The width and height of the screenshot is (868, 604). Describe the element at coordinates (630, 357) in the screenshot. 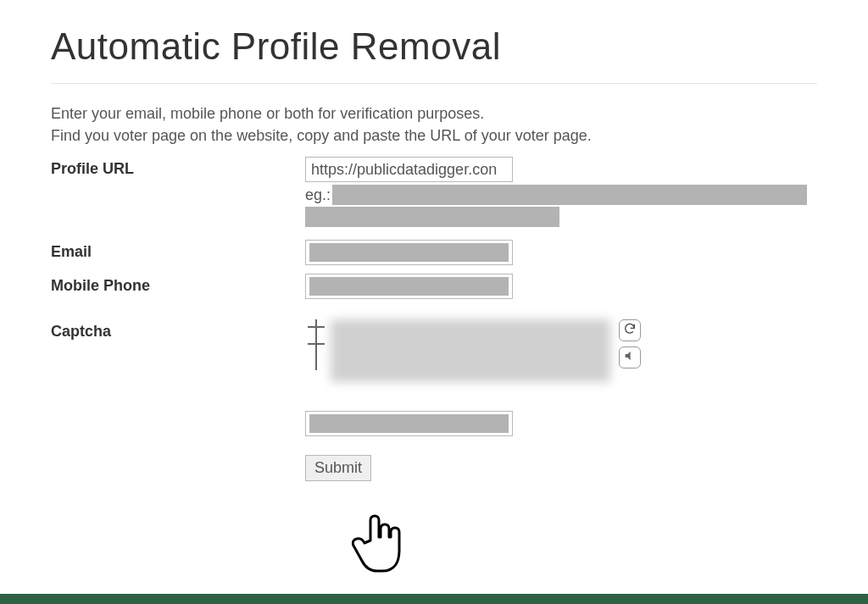

I see `captcha-audio-button` at that location.